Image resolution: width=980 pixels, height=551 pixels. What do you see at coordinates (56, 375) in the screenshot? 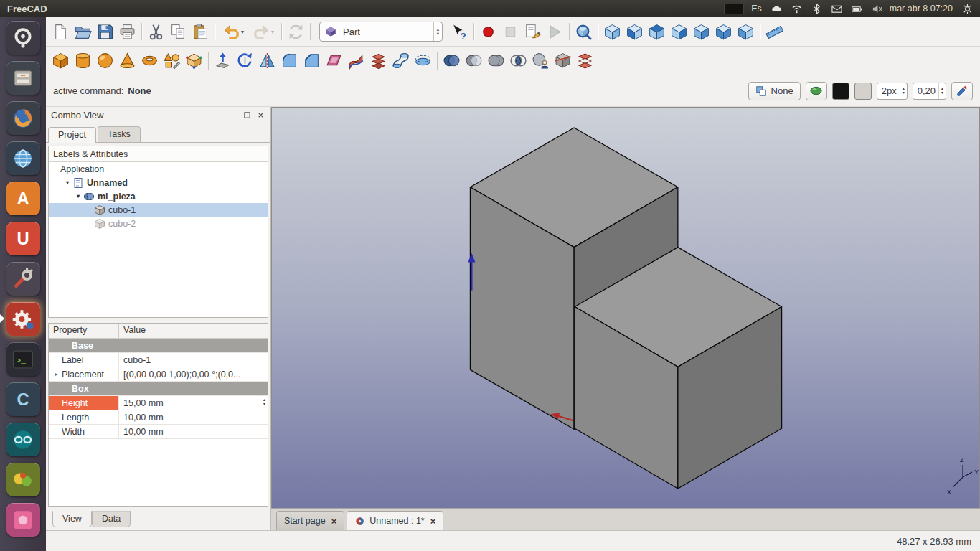
I see `expand-arrow-icon: ▸` at bounding box center [56, 375].